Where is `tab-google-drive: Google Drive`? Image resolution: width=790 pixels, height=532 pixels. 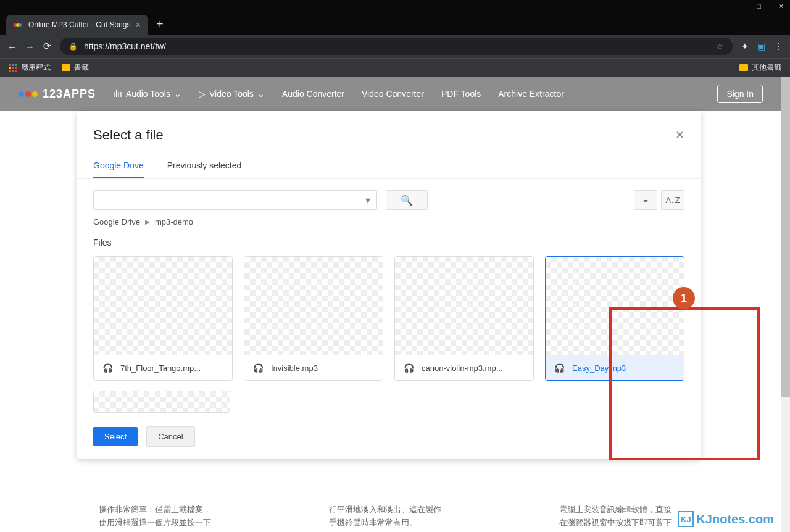 tab-google-drive: Google Drive is located at coordinates (118, 167).